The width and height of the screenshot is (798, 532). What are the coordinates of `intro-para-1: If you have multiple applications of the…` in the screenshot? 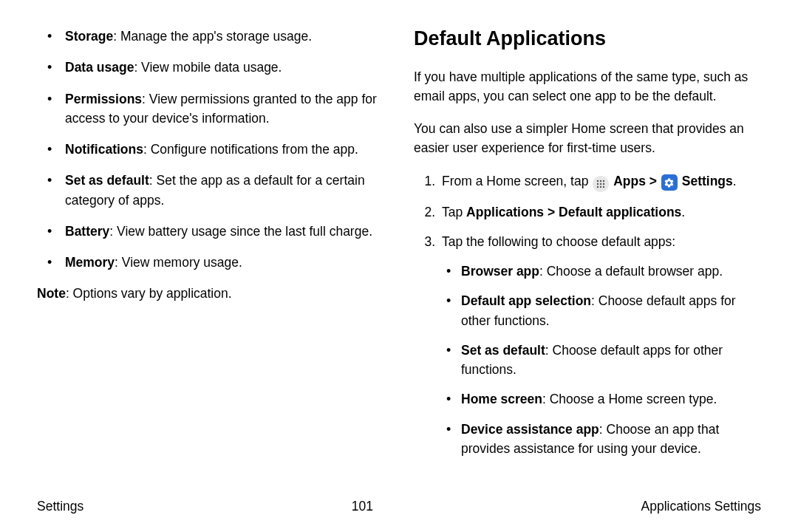 It's located at (587, 87).